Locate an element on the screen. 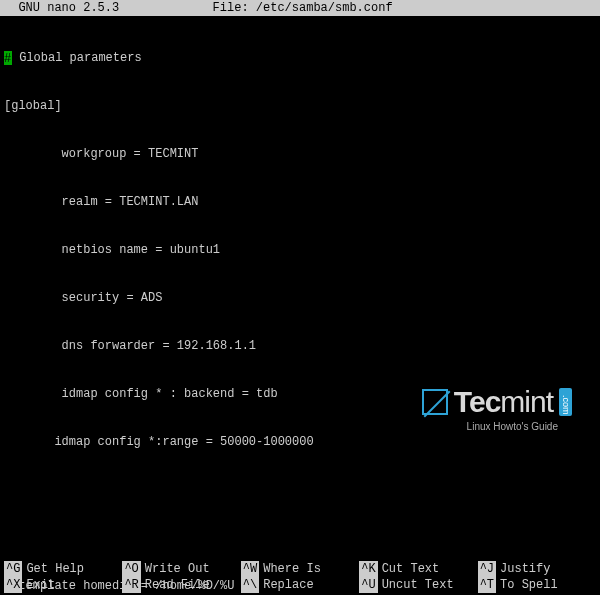 This screenshot has height=595, width=600. titlebar: GNU nano 2.5.3 File: /etc/samba/smb.conf is located at coordinates (300, 8).